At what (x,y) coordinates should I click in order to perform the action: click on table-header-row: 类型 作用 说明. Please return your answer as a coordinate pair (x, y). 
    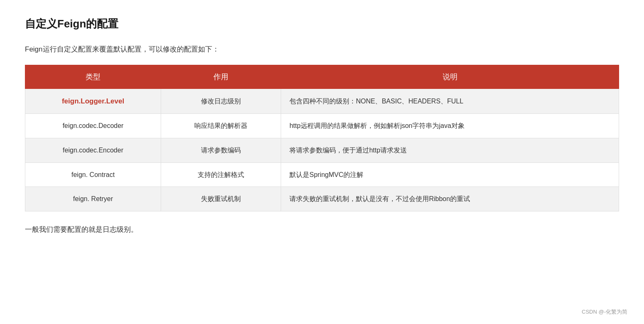
    Looking at the image, I should click on (322, 77).